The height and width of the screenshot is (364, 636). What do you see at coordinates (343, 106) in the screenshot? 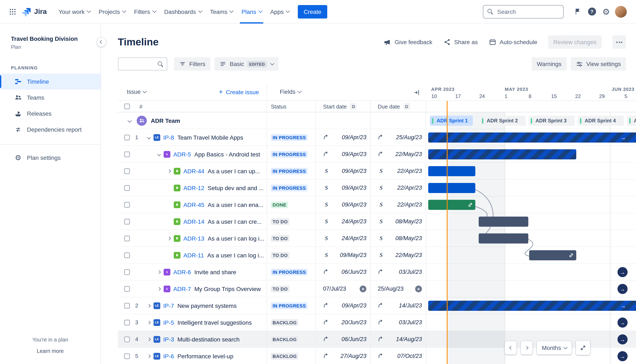
I see `start-date-column-header: Start date D` at bounding box center [343, 106].